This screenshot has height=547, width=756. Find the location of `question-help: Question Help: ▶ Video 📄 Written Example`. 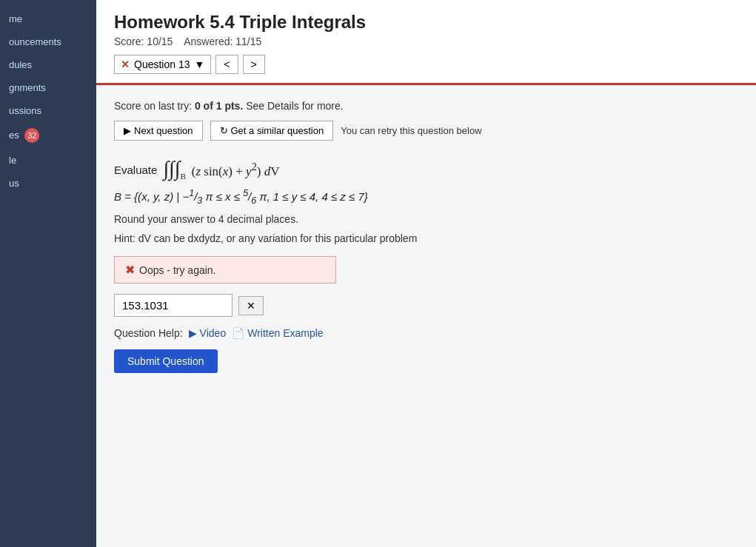

question-help: Question Help: ▶ Video 📄 Written Example is located at coordinates (426, 333).